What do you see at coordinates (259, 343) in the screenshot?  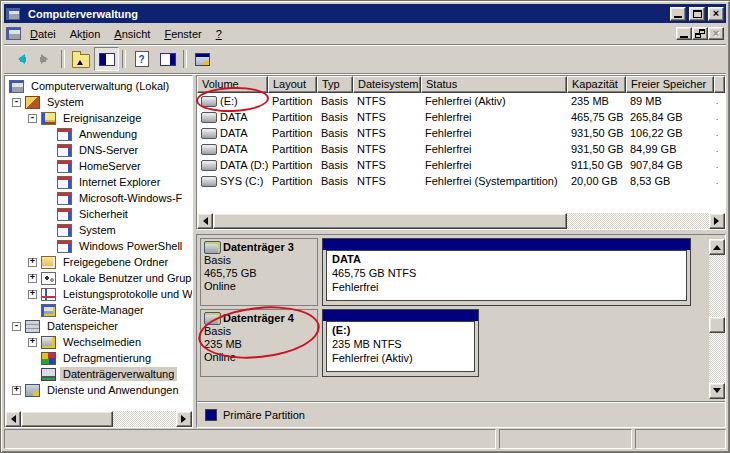 I see `disk-info-box: Datenträger 4 Basis 235 MB Online` at bounding box center [259, 343].